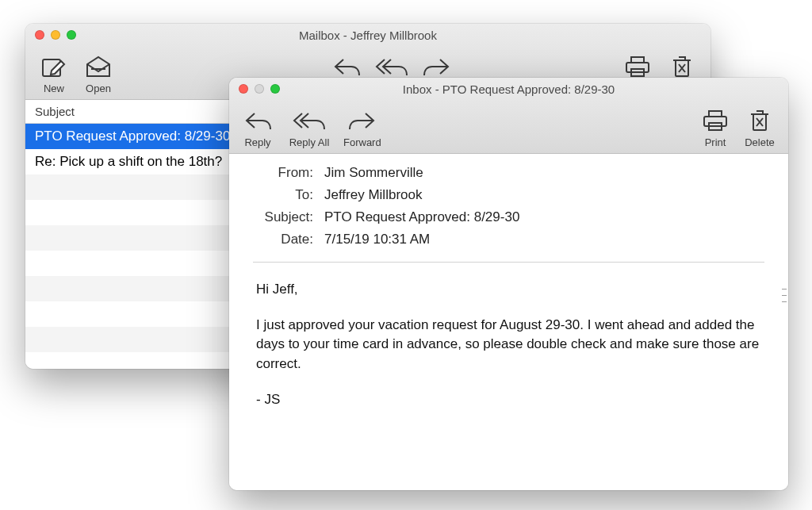 The width and height of the screenshot is (812, 510). Describe the element at coordinates (362, 127) in the screenshot. I see `forward-button: Forward` at that location.